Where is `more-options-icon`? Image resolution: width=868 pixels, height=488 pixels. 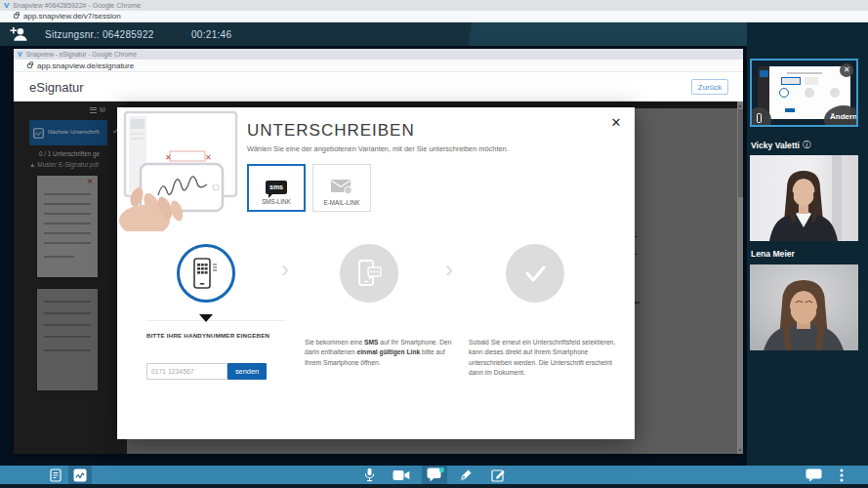 more-options-icon is located at coordinates (842, 474).